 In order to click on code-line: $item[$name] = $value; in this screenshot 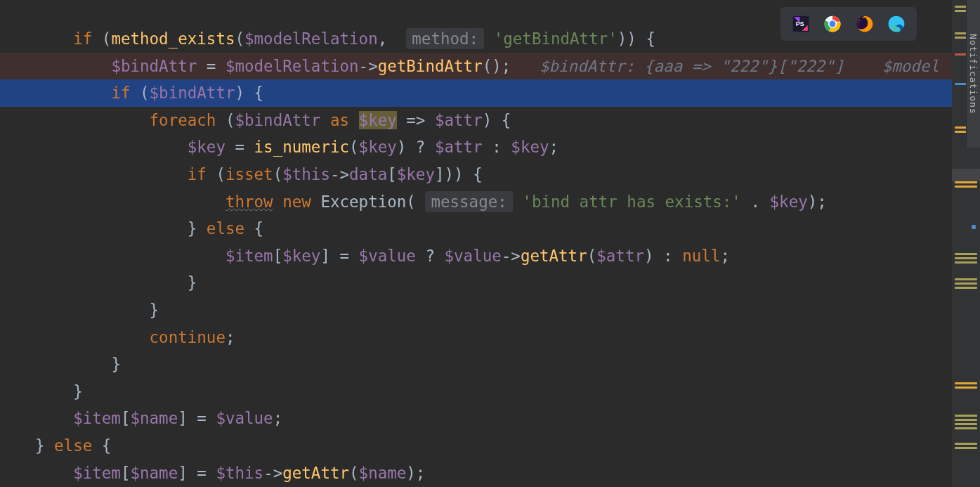, I will do `click(476, 419)`.